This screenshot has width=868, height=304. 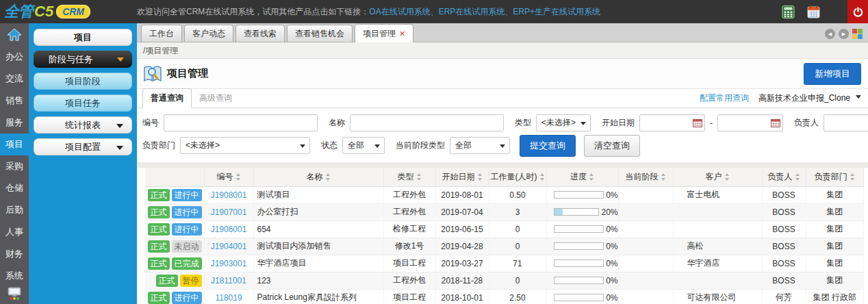 I want to click on project-code-link: J1904001, so click(x=229, y=246).